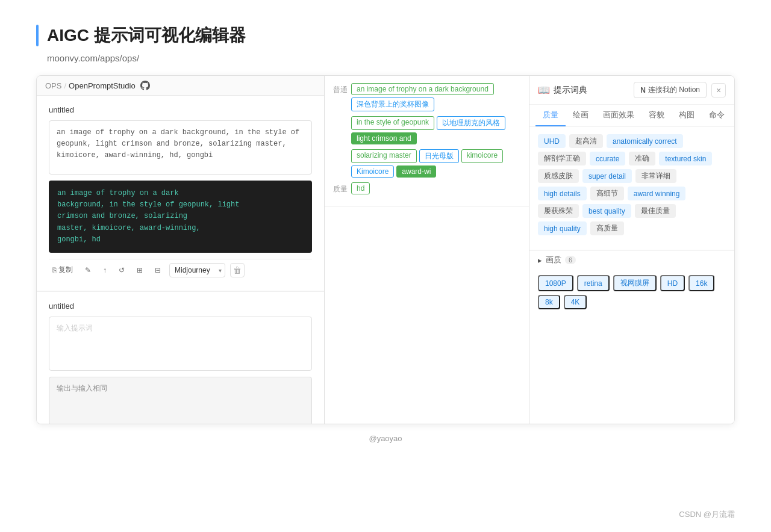 This screenshot has width=771, height=532. Describe the element at coordinates (102, 85) in the screenshot. I see `open-prompt-studio-label: OpenPromptStudio` at that location.